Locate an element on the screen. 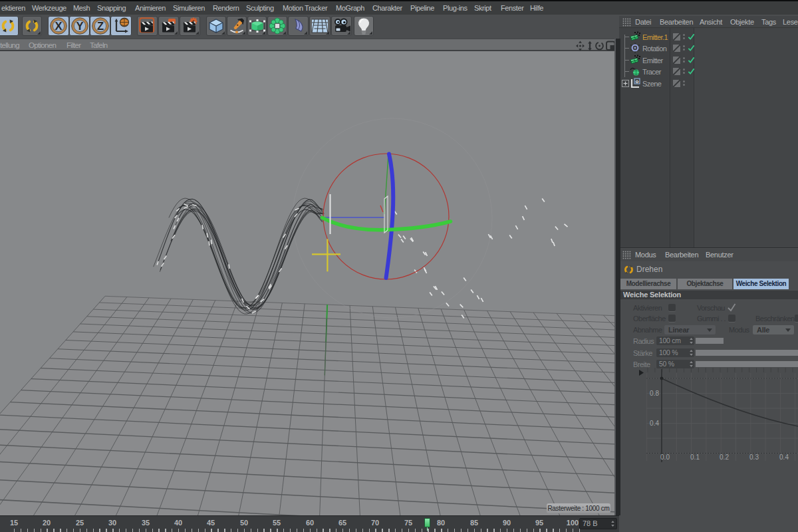 This screenshot has width=798, height=532. svg-text: 0.1 is located at coordinates (695, 458).